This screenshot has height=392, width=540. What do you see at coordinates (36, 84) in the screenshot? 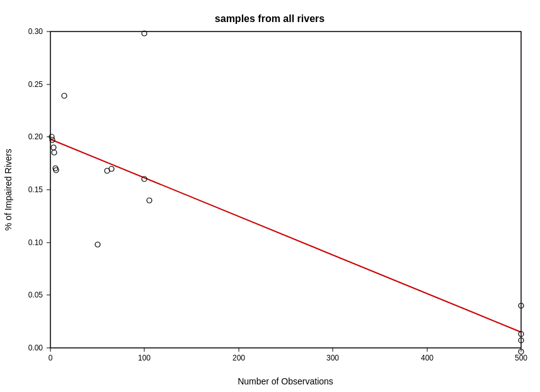
I see `y-tick-label-0.25: 0.25` at bounding box center [36, 84].